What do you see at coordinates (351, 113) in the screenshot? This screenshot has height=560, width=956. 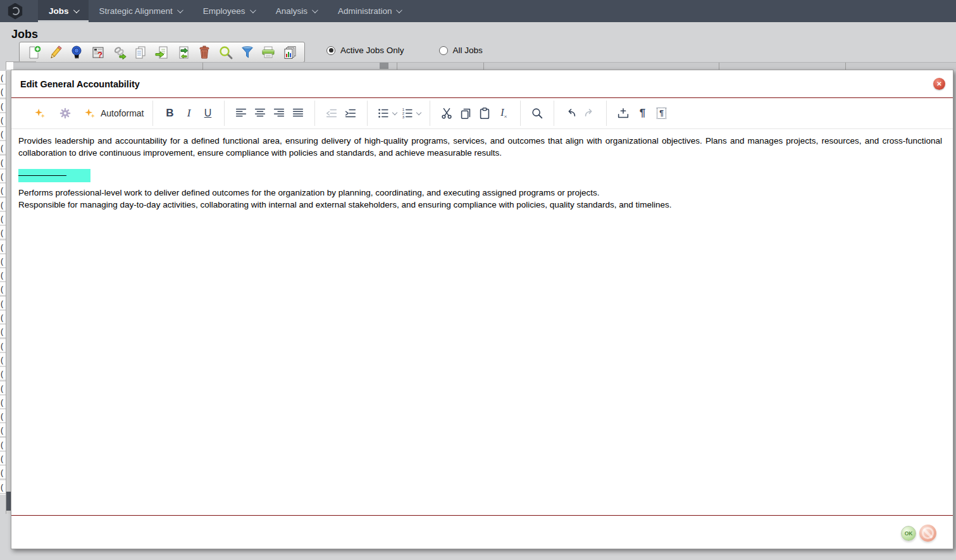 I see `indent-icon` at bounding box center [351, 113].